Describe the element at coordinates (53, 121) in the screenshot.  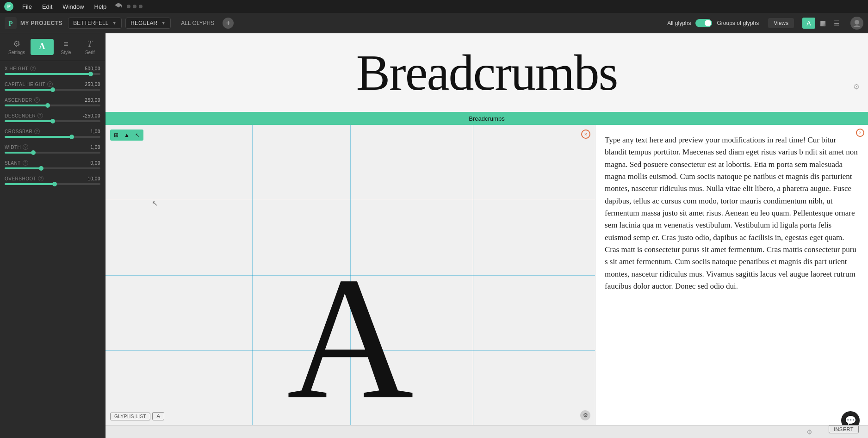
I see `param-descender-slider` at that location.